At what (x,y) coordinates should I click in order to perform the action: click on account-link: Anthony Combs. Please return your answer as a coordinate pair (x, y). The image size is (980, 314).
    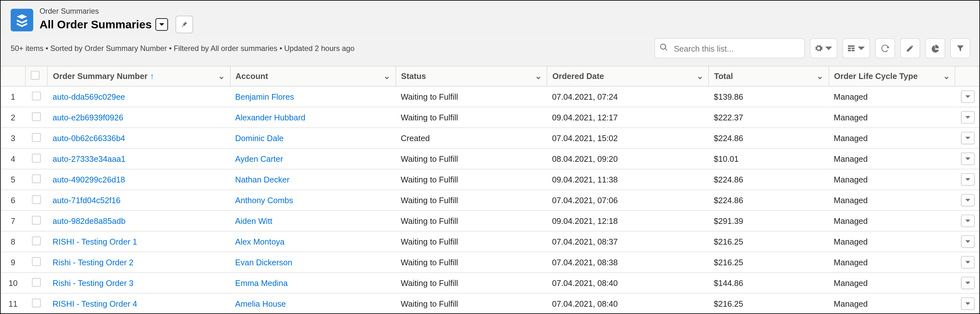
    Looking at the image, I should click on (264, 200).